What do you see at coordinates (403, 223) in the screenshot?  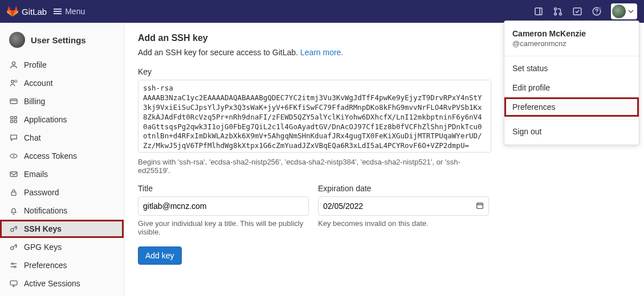 I see `expiration-helper-text: Key becomes invalid on this date.` at bounding box center [403, 223].